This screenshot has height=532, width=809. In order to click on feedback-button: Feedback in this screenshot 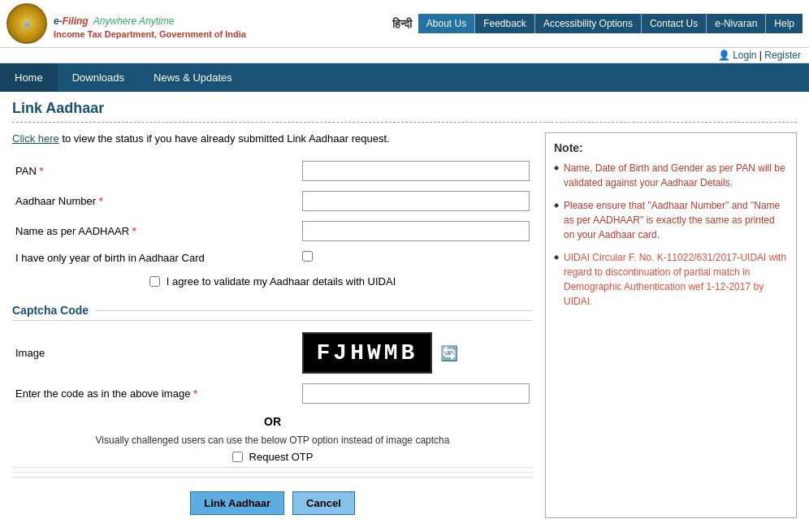, I will do `click(505, 24)`.